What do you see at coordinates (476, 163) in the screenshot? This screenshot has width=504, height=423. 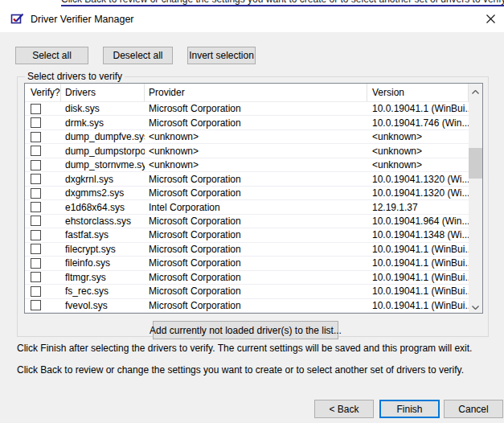 I see `scrollbar-thumb` at bounding box center [476, 163].